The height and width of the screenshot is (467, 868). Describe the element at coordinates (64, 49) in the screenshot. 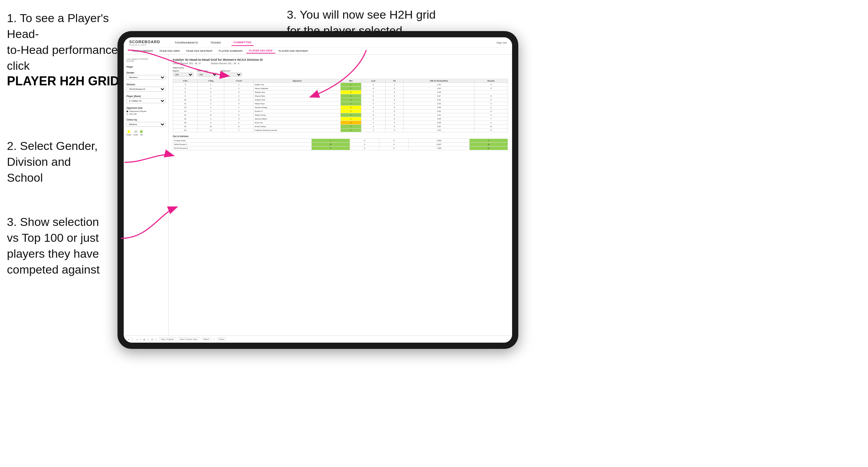

I see `instruction-1: 1. To see a Player's Head- to-Head perfo…` at that location.